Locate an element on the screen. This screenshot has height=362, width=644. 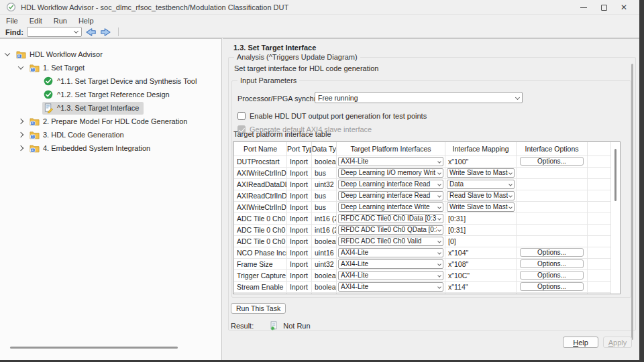
tree-item: 4. Embedded System Integration is located at coordinates (111, 148).